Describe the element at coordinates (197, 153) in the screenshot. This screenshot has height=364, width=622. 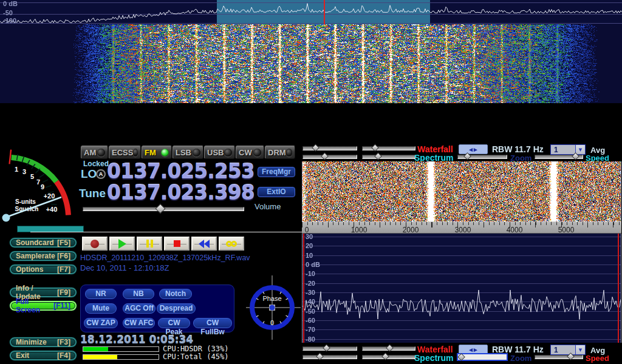
I see `lsb-led` at that location.